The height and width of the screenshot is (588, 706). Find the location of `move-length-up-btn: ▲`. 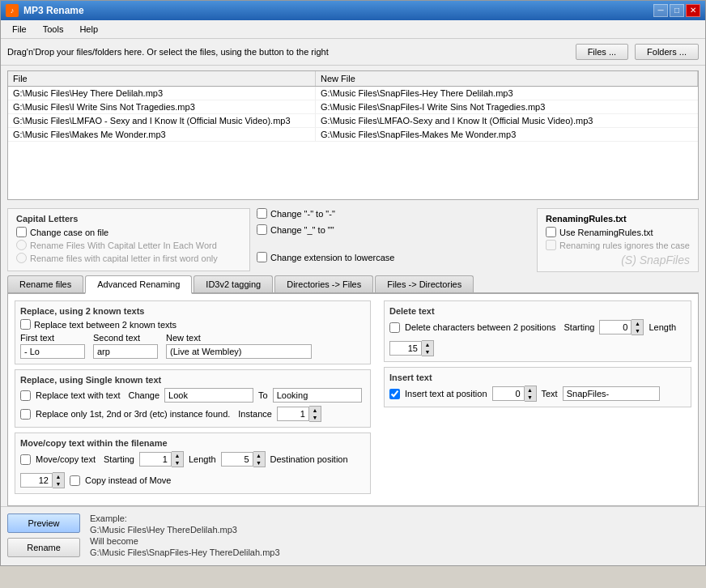

move-length-up-btn: ▲ is located at coordinates (259, 455).